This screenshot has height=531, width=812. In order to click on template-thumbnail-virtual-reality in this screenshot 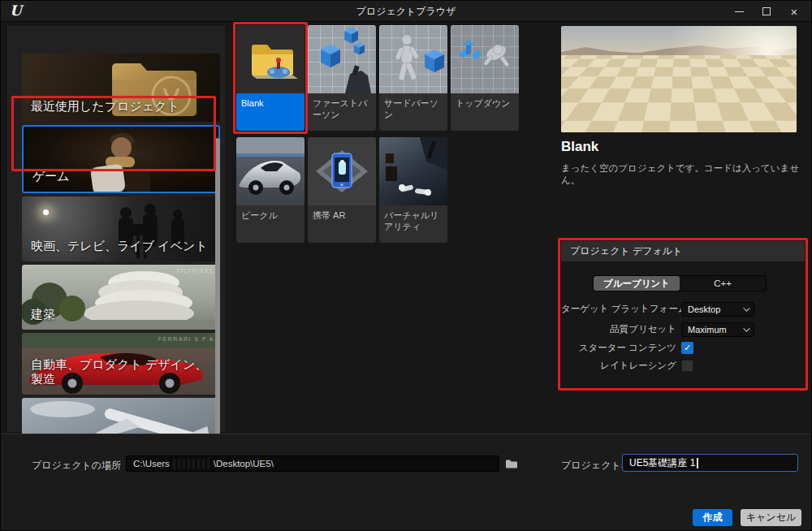, I will do `click(413, 171)`.